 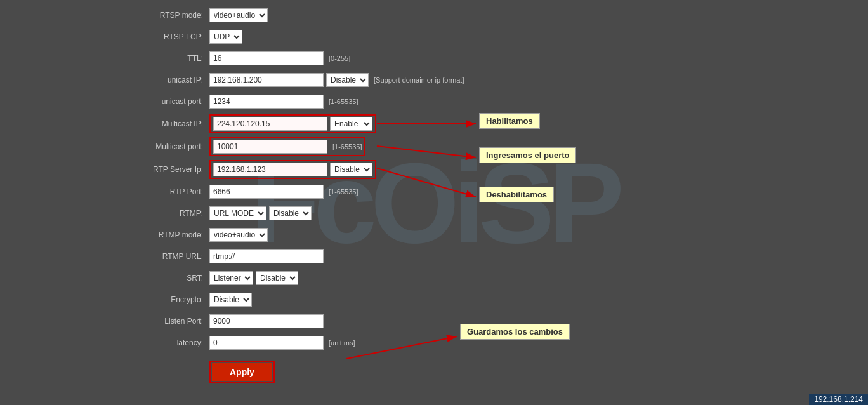 What do you see at coordinates (254, 278) in the screenshot?
I see `srt-controls: Listener Caller Disable Enable` at bounding box center [254, 278].